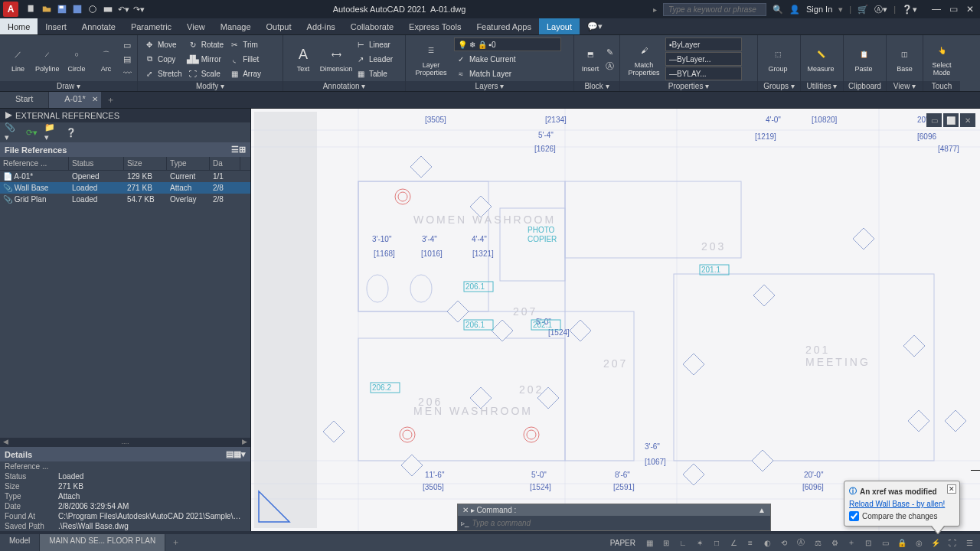 This screenshot has width=980, height=551. Describe the element at coordinates (24, 99) in the screenshot. I see `doctab-start: Start` at that location.